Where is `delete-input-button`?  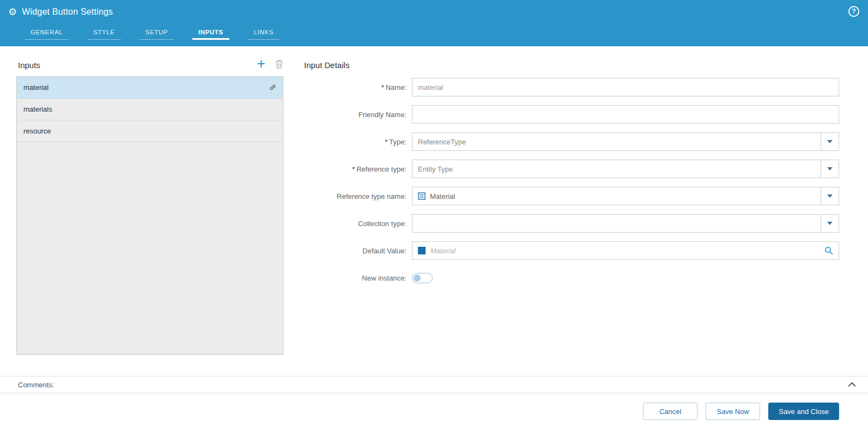
delete-input-button is located at coordinates (279, 64).